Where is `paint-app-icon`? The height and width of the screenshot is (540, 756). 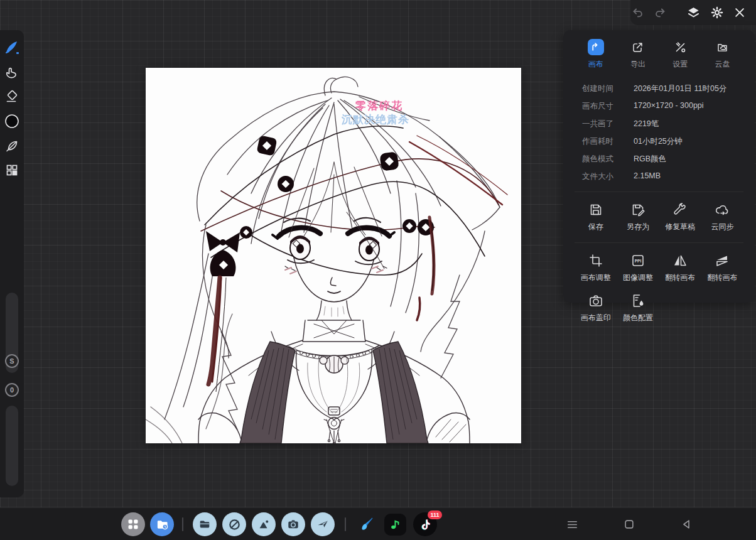
paint-app-icon is located at coordinates (366, 524).